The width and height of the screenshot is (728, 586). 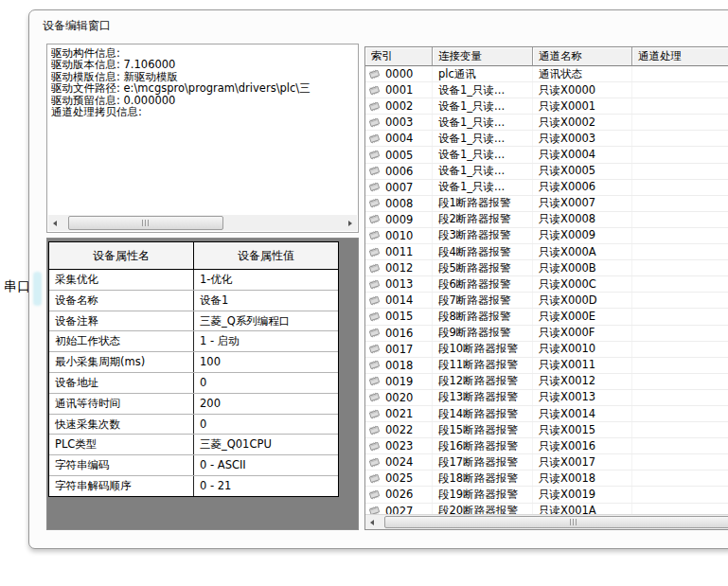 What do you see at coordinates (266, 256) in the screenshot?
I see `property-value-header: 设备属性值` at bounding box center [266, 256].